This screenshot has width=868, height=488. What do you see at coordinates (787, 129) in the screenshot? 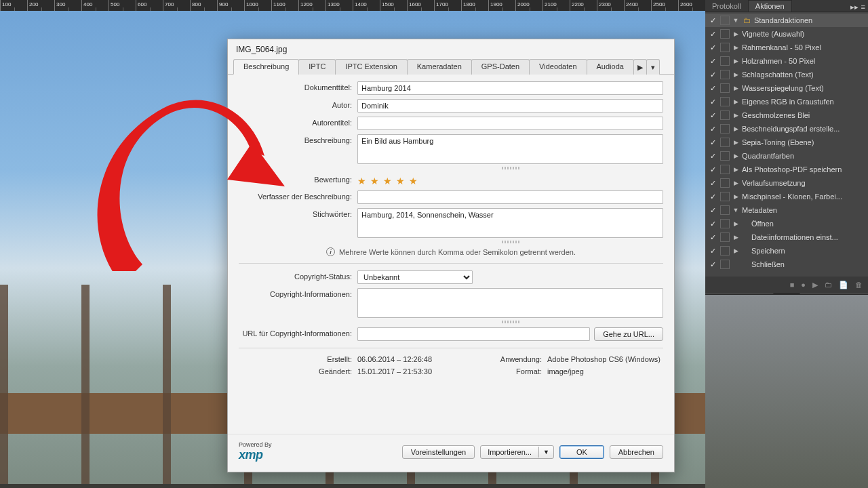
I see `tree-row: ✓▶Beschneidungspfad erstelle...` at bounding box center [787, 129].